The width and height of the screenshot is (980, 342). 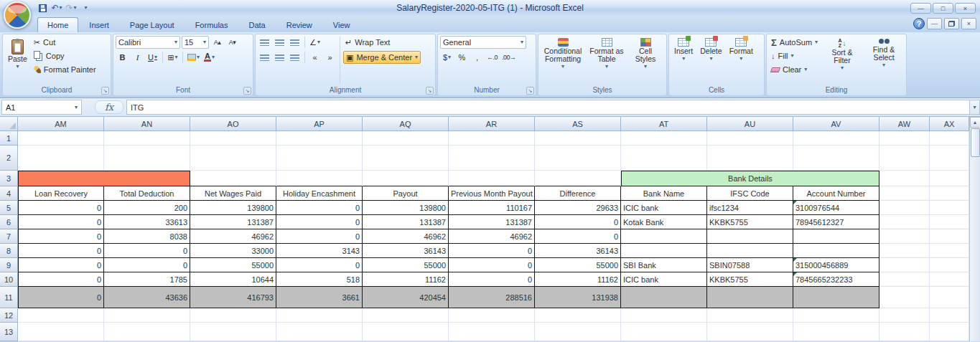 I want to click on cell-AM5: 0, so click(x=61, y=208).